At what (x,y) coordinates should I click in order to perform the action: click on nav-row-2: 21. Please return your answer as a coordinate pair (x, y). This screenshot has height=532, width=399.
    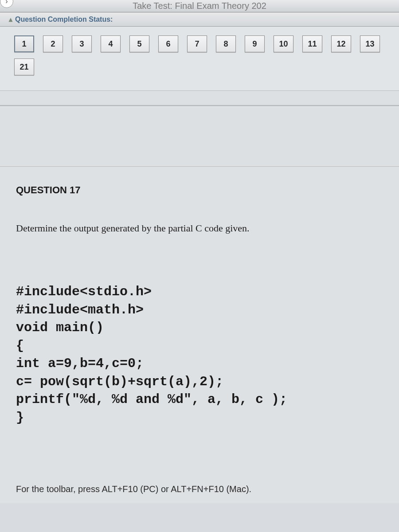
    Looking at the image, I should click on (205, 67).